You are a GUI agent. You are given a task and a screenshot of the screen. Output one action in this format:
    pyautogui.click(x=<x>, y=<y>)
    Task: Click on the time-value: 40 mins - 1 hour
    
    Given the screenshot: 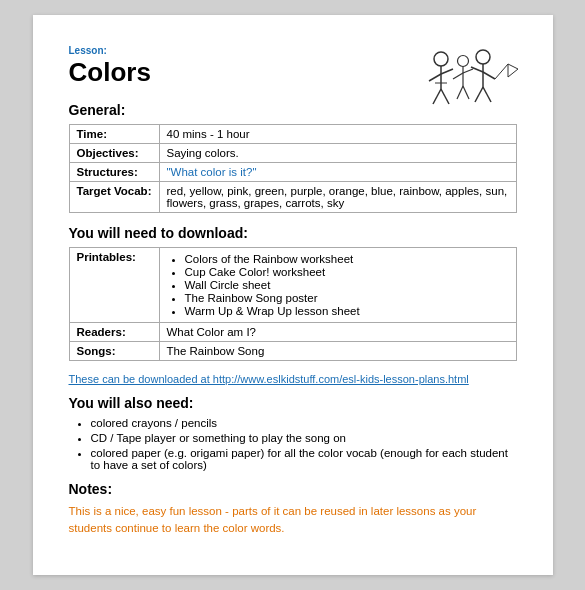 What is the action you would take?
    pyautogui.click(x=338, y=134)
    